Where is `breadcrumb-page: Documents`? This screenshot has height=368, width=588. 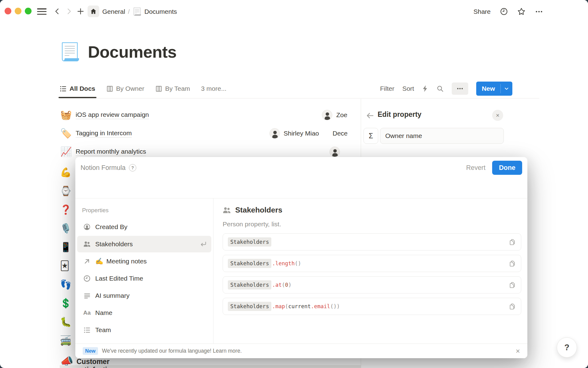 breadcrumb-page: Documents is located at coordinates (161, 12).